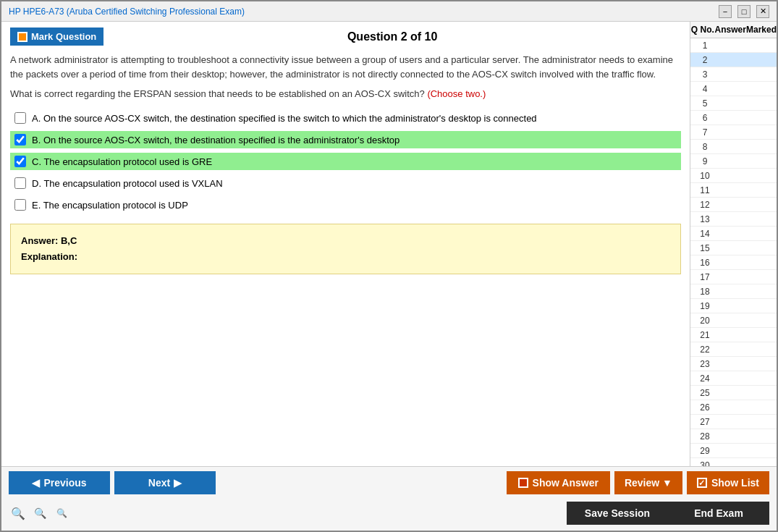 This screenshot has height=532, width=778. Describe the element at coordinates (705, 147) in the screenshot. I see `q-number: 8` at that location.